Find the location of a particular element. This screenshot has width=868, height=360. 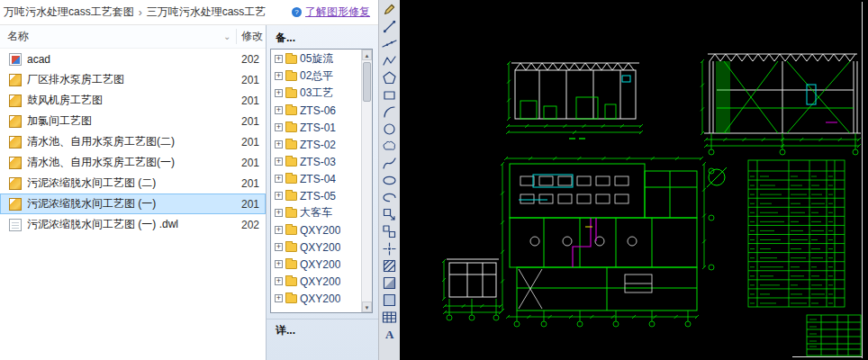

file-name: 厂区排水泵房工艺图 is located at coordinates (76, 79).